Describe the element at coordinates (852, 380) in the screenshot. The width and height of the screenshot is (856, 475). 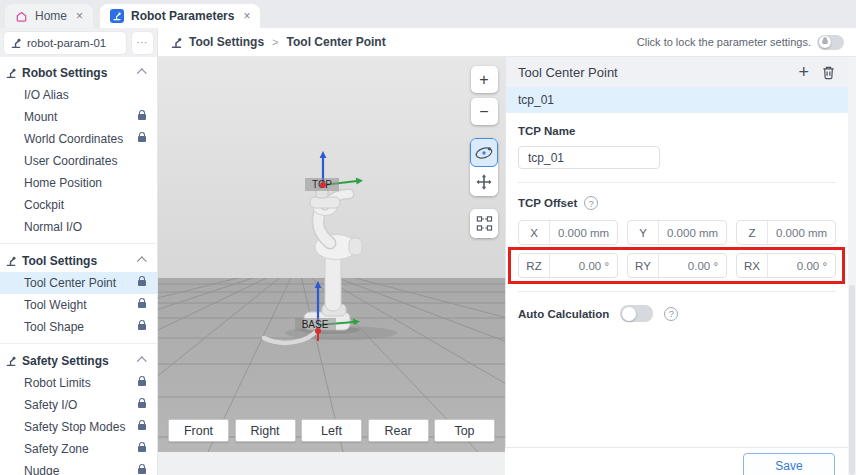
I see `scrollbar-thumb` at that location.